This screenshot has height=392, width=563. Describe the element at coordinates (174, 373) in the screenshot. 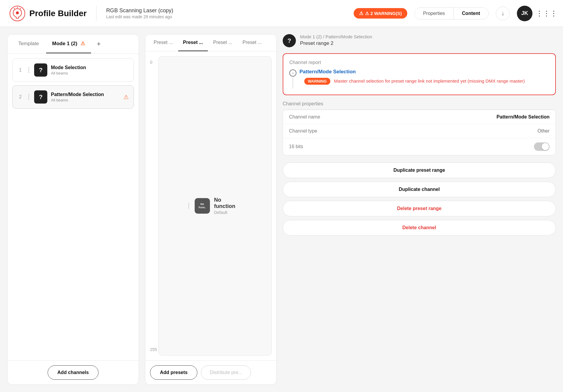

I see `add-presets-button: Add presets` at that location.